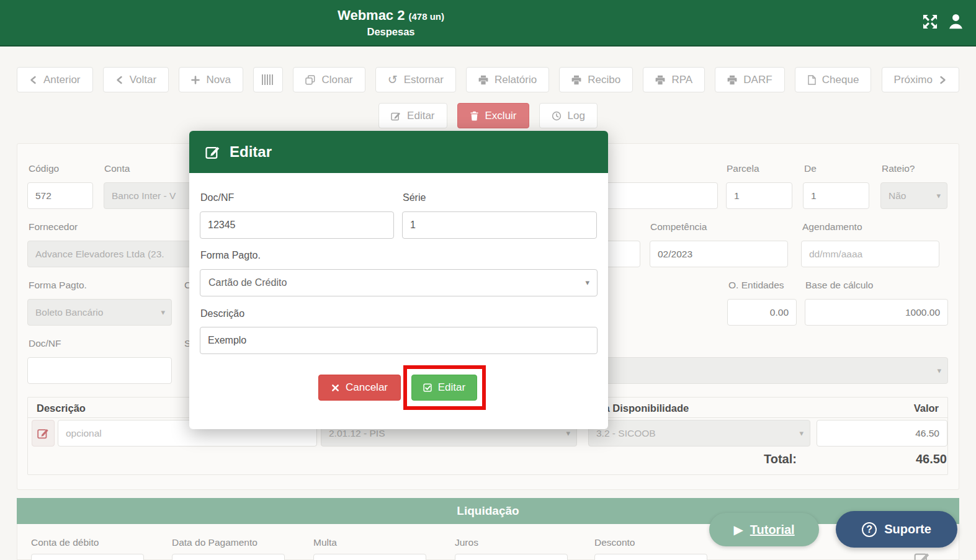  What do you see at coordinates (772, 530) in the screenshot?
I see `tutorial-label: Tutorial` at bounding box center [772, 530].